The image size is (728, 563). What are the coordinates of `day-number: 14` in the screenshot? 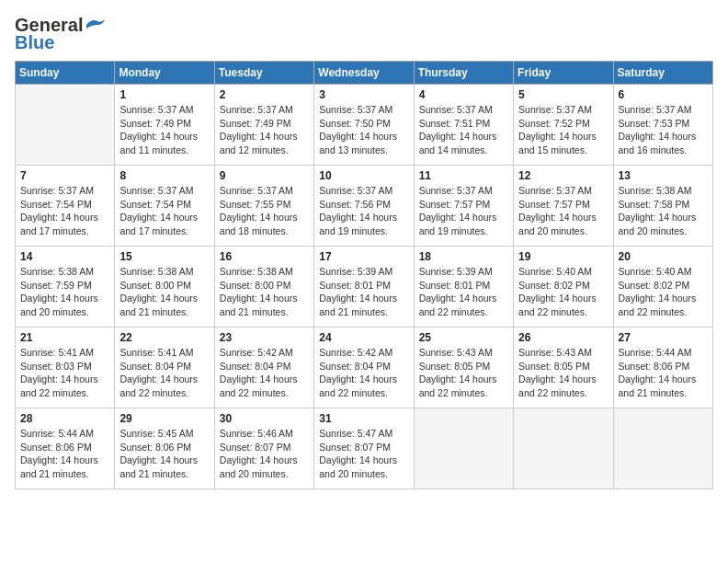 It's located at (64, 257).